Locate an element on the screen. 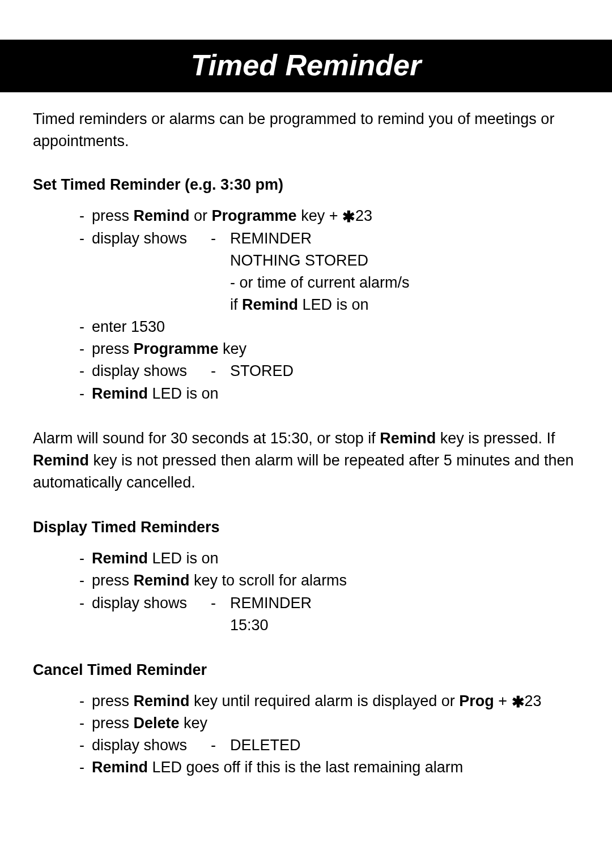  list-item: - press Remind or Programme key + ✱23 is located at coordinates (306, 216).